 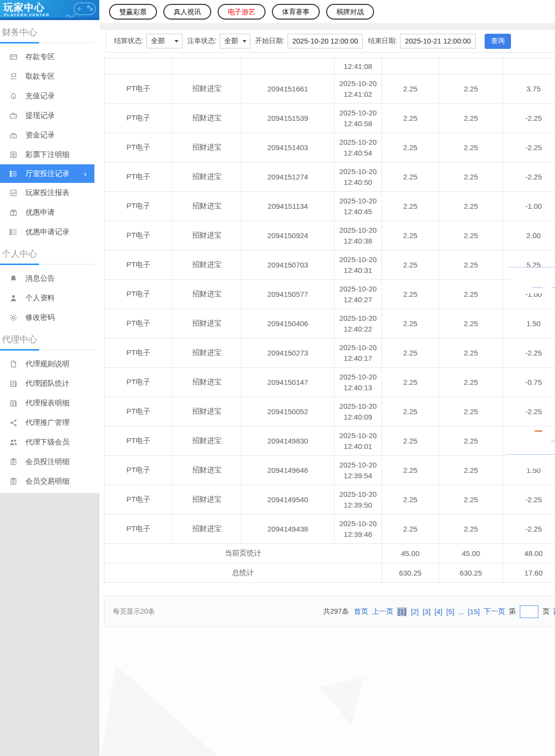 What do you see at coordinates (498, 41) in the screenshot?
I see `query-button: 查询` at bounding box center [498, 41].